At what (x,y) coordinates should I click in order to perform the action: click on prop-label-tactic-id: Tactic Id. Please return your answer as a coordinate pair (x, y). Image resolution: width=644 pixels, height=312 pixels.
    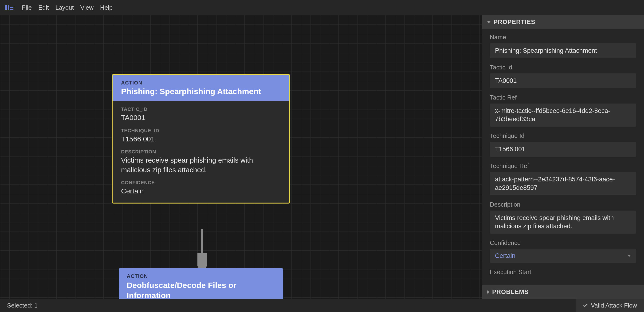
    Looking at the image, I should click on (563, 68).